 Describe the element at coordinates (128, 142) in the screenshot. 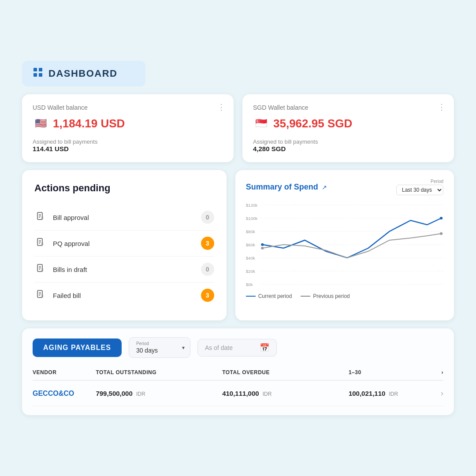

I see `usd-assigned-label: Assigned to bill payments` at that location.